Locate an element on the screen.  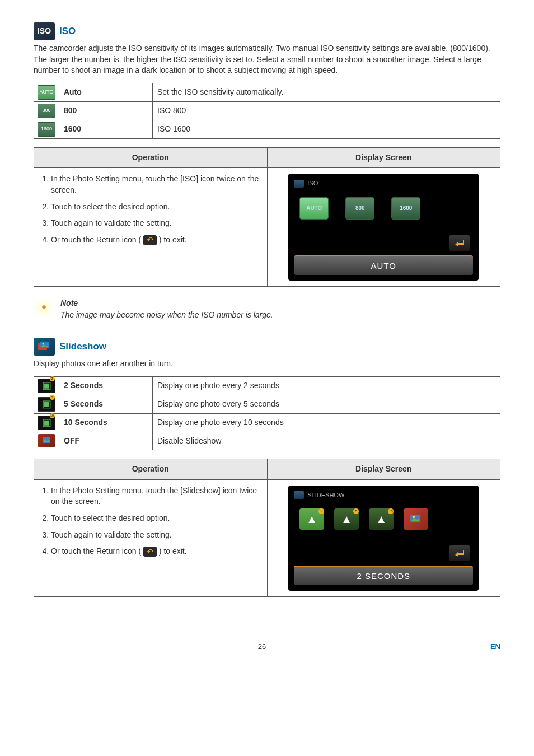
option-label: Auto is located at coordinates (106, 92).